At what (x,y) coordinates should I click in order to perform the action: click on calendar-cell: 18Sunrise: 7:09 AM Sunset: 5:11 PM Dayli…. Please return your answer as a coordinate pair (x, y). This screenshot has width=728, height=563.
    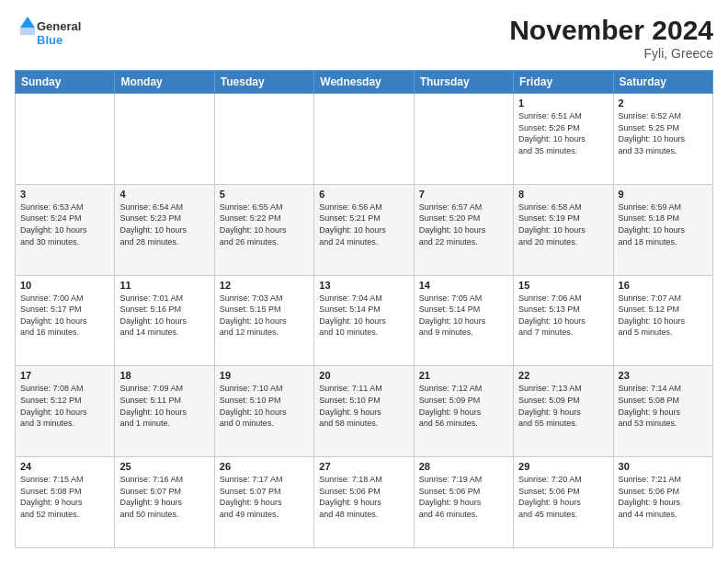
    Looking at the image, I should click on (165, 412).